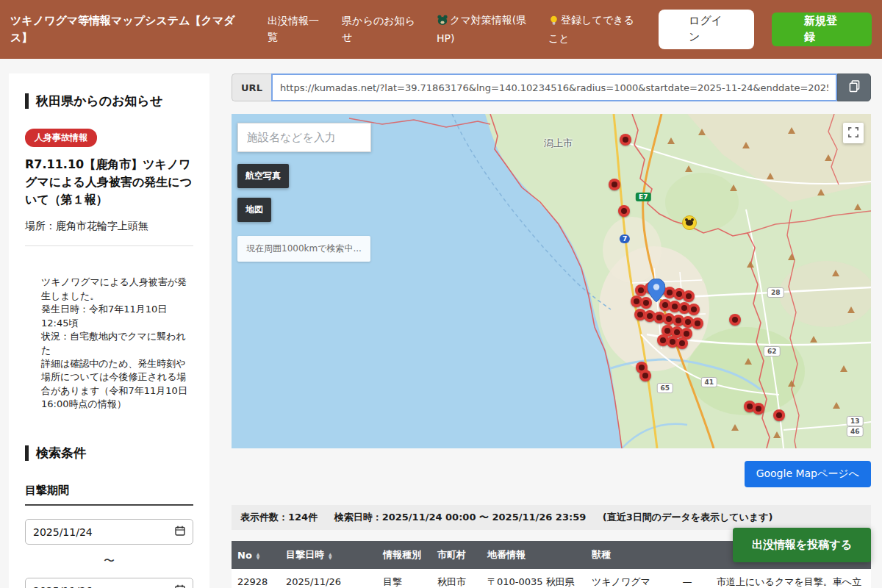 Image resolution: width=882 pixels, height=588 pixels. What do you see at coordinates (456, 578) in the screenshot?
I see `table-cell: 秋田市` at bounding box center [456, 578].